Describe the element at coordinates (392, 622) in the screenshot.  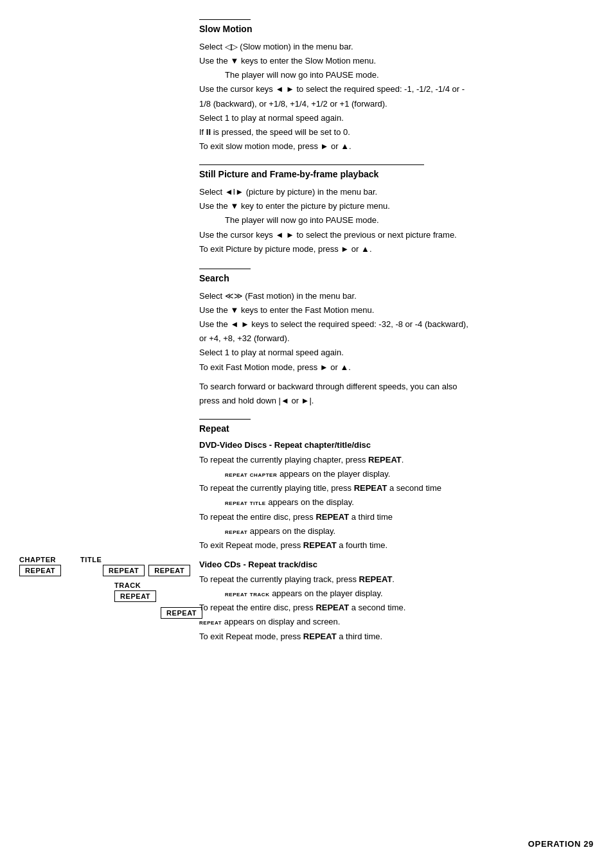
I see `vcd-line4: repeat appears on display and screen.` at that location.